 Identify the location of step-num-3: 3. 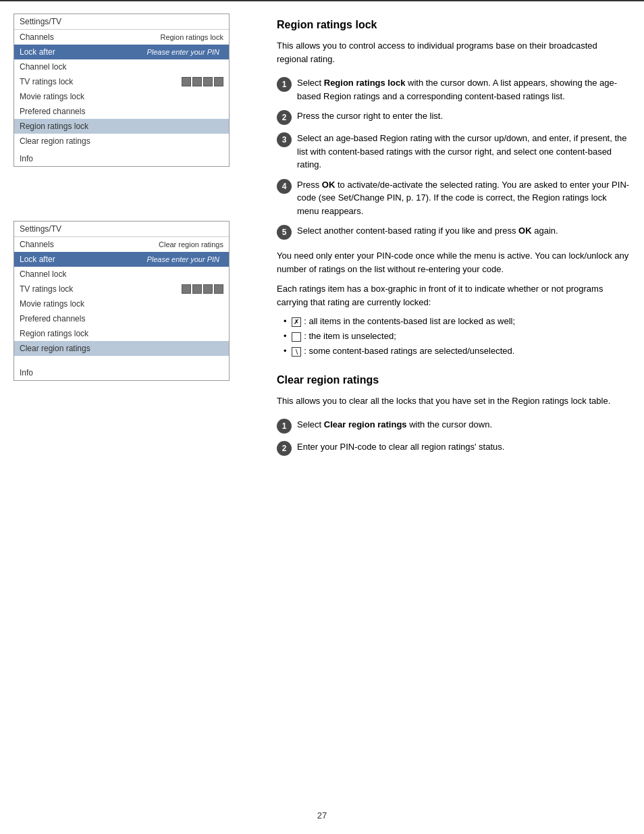
(284, 140).